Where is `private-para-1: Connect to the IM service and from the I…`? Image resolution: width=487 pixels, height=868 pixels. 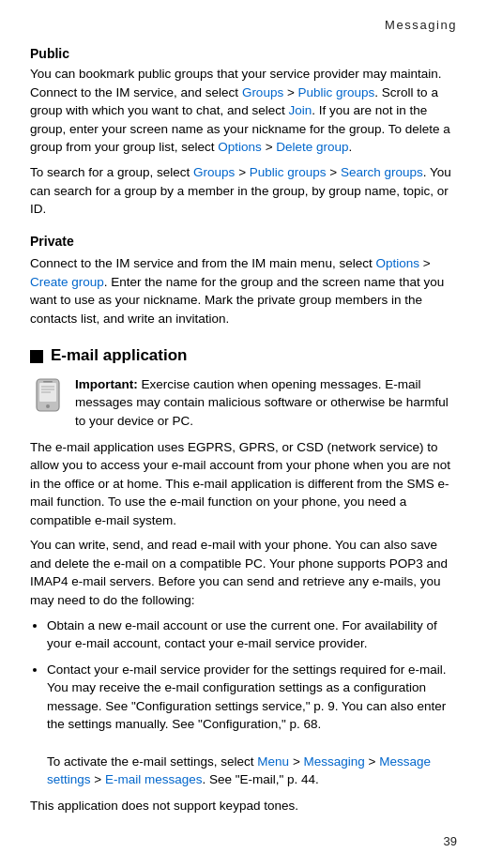 private-para-1: Connect to the IM service and from the I… is located at coordinates (244, 291).